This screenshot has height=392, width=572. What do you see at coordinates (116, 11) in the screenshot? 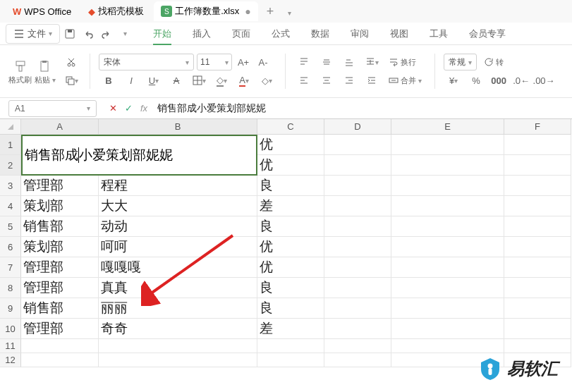
I see `docer-tab: ◆ 找稻壳模板` at bounding box center [116, 11].